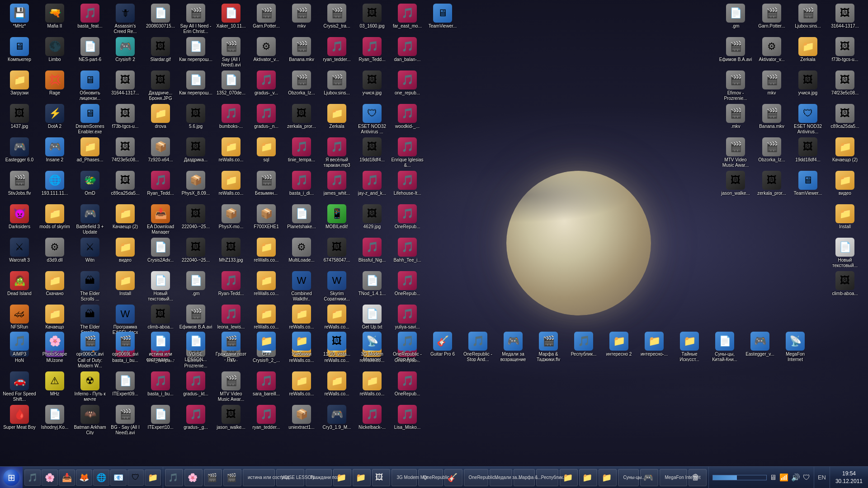 The image size is (868, 488). I want to click on desktop-icon: 🖼674758047..., so click(337, 253).